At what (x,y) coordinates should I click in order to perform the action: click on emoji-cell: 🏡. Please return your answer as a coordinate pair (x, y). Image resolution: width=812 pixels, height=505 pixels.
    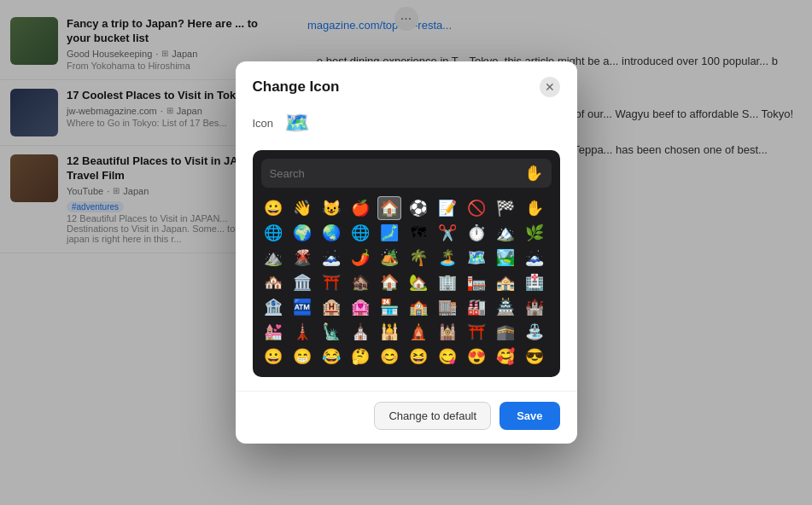
    Looking at the image, I should click on (418, 282).